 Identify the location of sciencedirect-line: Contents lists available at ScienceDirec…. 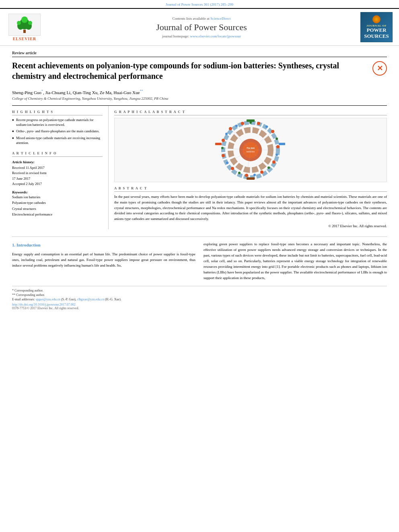
(202, 18).